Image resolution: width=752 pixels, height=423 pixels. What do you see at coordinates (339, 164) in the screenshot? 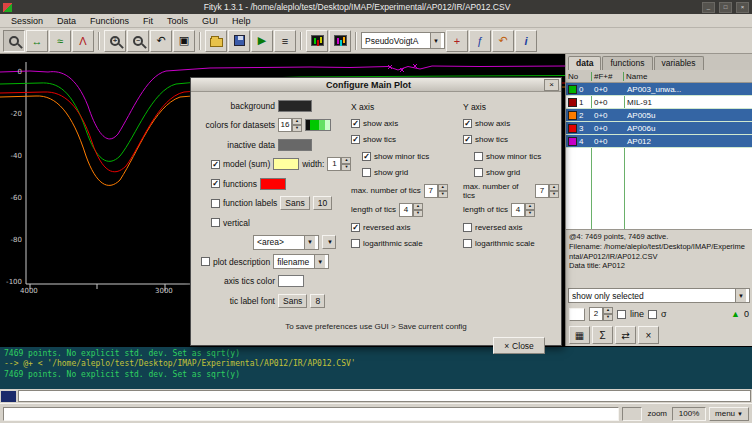
I see `model-width-stepper: 1 ▲▼` at bounding box center [339, 164].